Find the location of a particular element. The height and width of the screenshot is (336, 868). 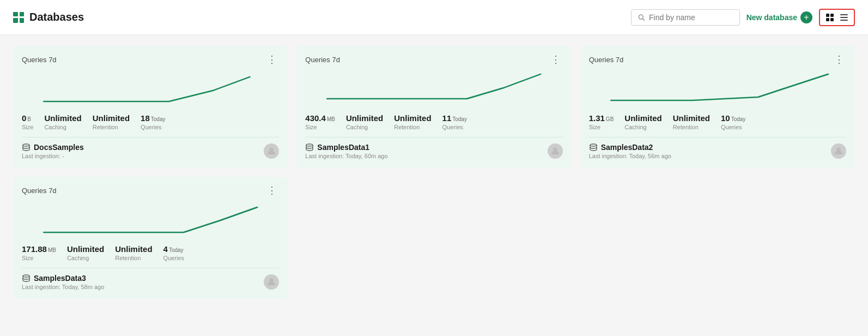

header-right: New database + is located at coordinates (743, 17).